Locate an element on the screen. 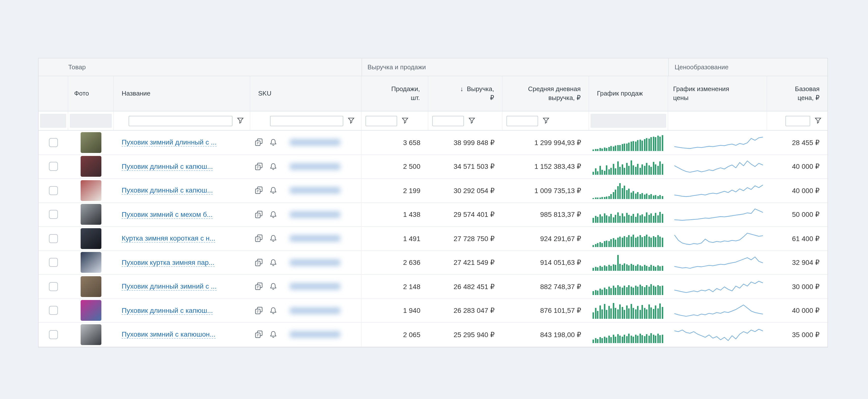 The width and height of the screenshot is (868, 399). sales-filter-funnel-icon is located at coordinates (405, 121).